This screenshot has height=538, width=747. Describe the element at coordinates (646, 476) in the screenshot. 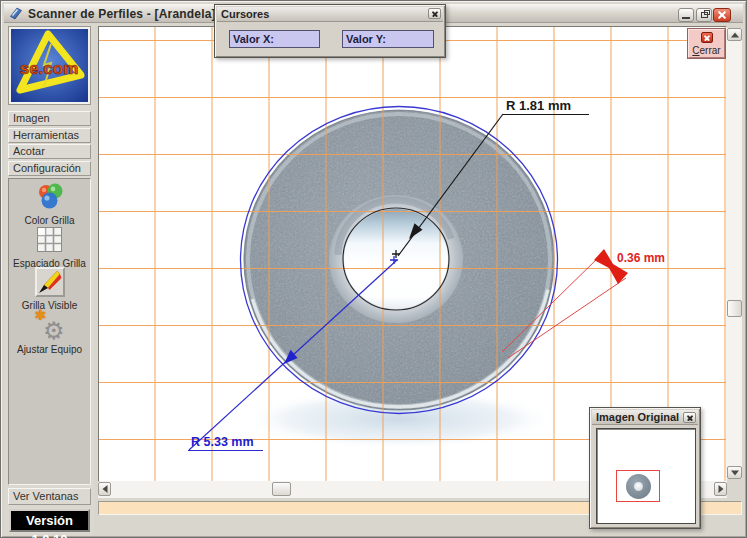

I see `original-image-view` at that location.